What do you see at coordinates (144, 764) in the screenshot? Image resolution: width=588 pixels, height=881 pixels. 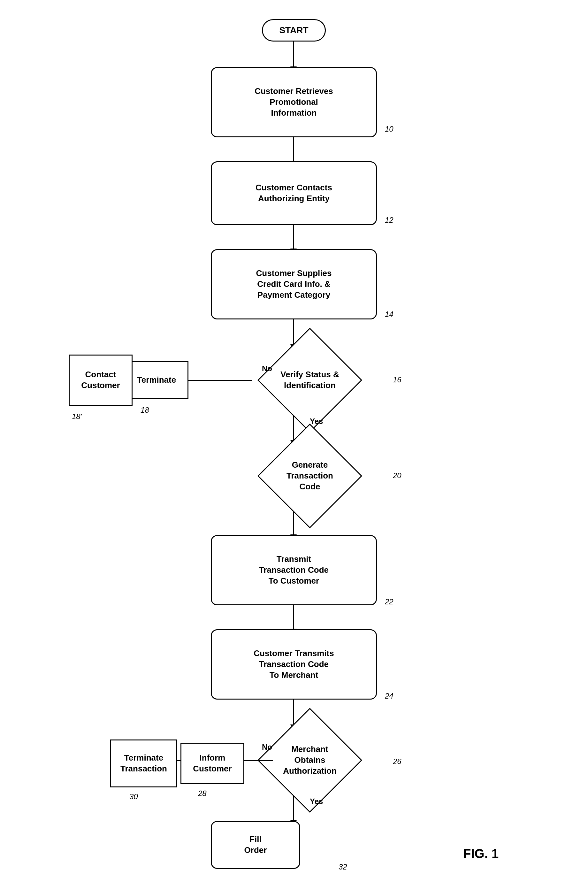 I see `box30-label: Terminate Transaction` at bounding box center [144, 764].